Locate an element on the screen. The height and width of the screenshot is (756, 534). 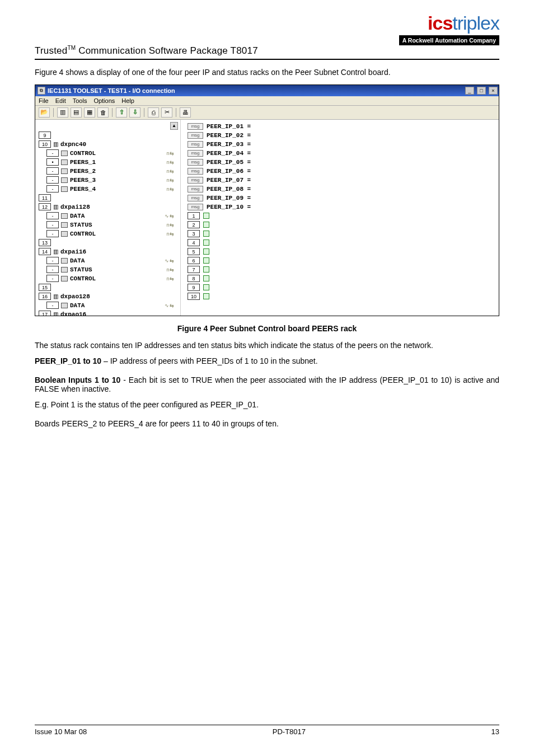
tree-label: dxpao16 is located at coordinates (73, 313).